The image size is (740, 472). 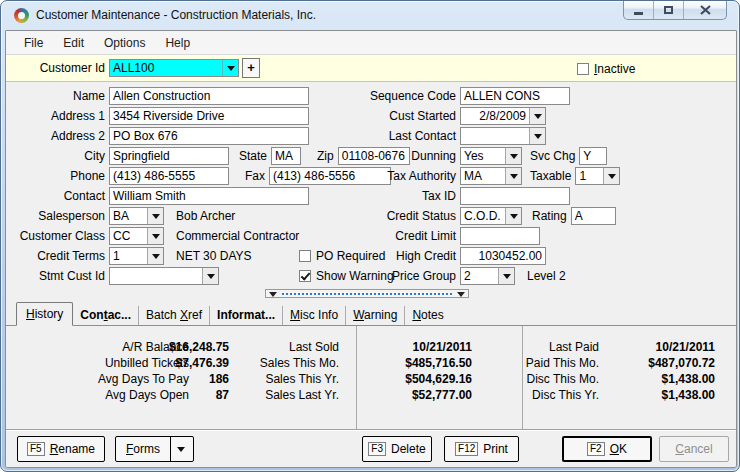 I want to click on po-required-checkbox, so click(x=305, y=256).